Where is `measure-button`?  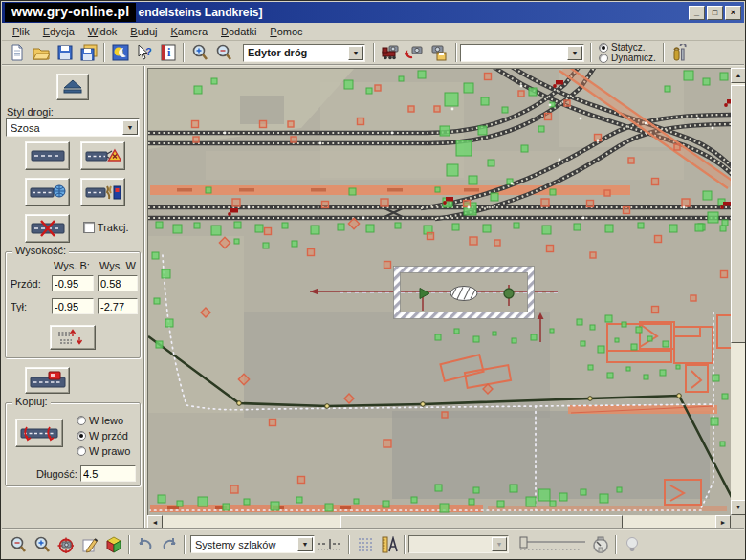 measure-button is located at coordinates (388, 545).